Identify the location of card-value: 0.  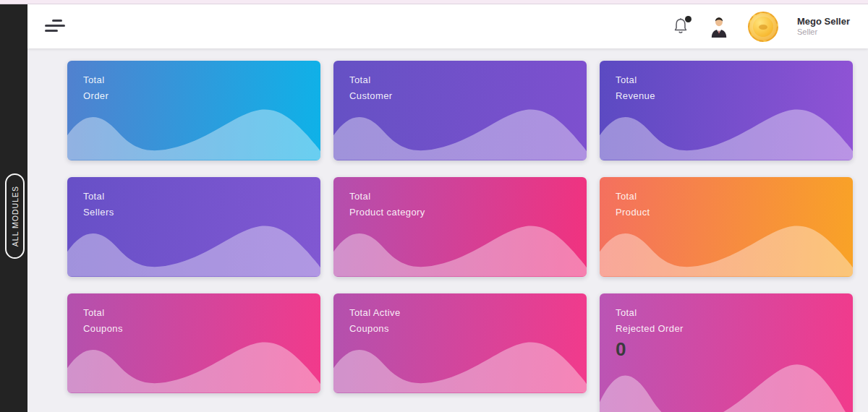
(650, 349).